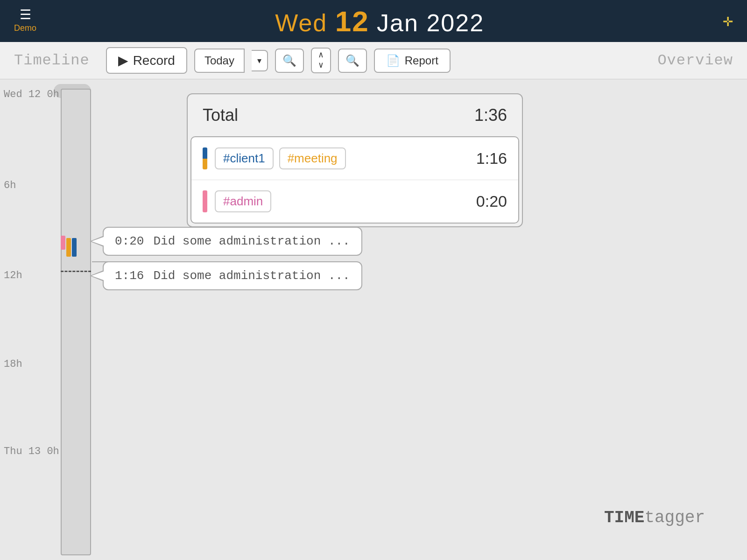 This screenshot has height=560, width=747. Describe the element at coordinates (321, 56) in the screenshot. I see `up-arrow: ∧` at that location.